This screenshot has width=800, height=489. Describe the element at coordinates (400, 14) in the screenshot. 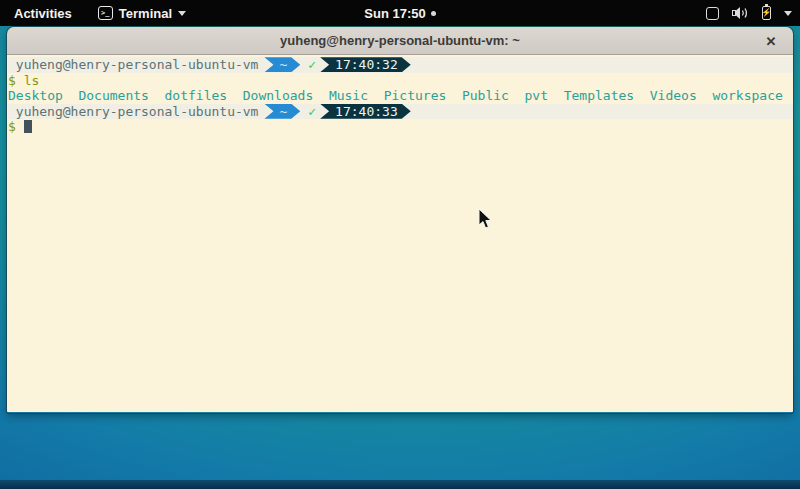

I see `clock-button: Sun 17:50` at that location.